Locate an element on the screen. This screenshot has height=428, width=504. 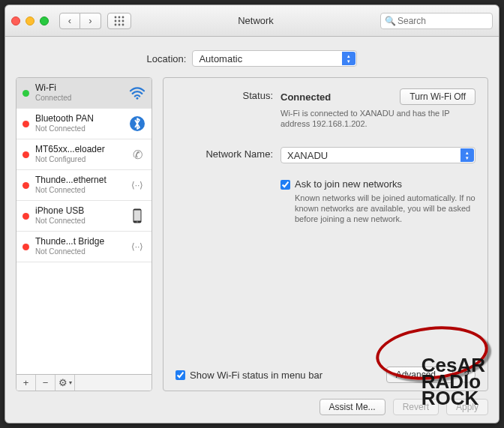
network-name-value: XANADU is located at coordinates (308, 156).